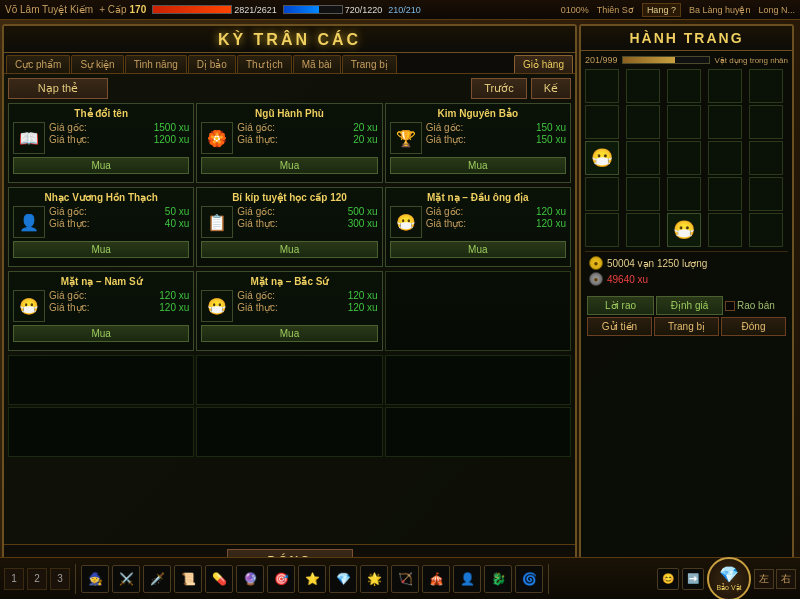 This screenshot has width=800, height=599. I want to click on right-arrow-button: 右, so click(786, 579).